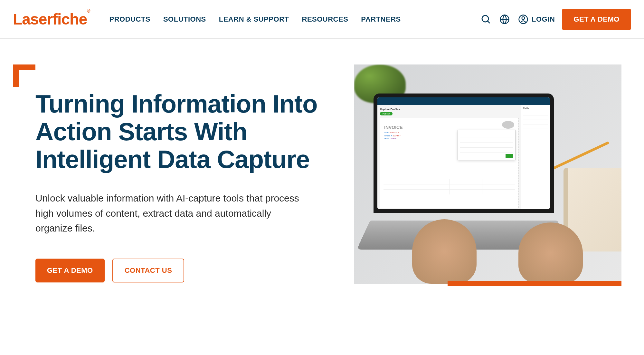 Image resolution: width=644 pixels, height=355 pixels. Describe the element at coordinates (381, 19) in the screenshot. I see `nav-partners: PARTNERS` at that location.